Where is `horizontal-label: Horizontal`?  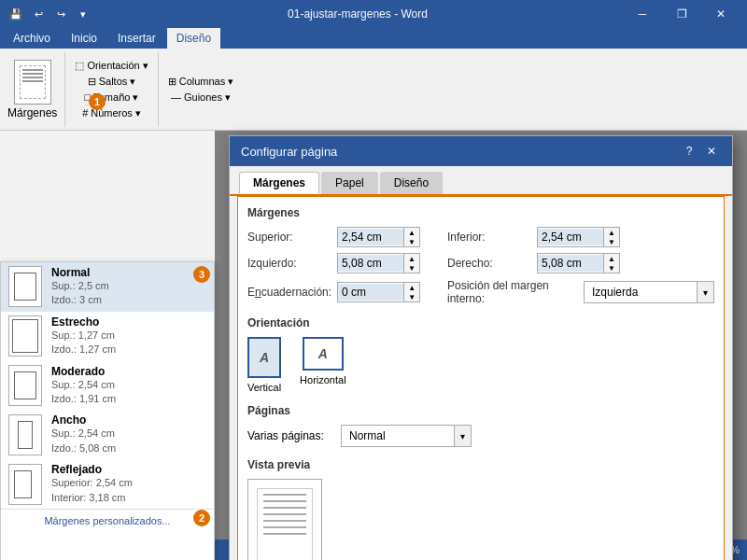
horizontal-label: Horizontal is located at coordinates (323, 380).